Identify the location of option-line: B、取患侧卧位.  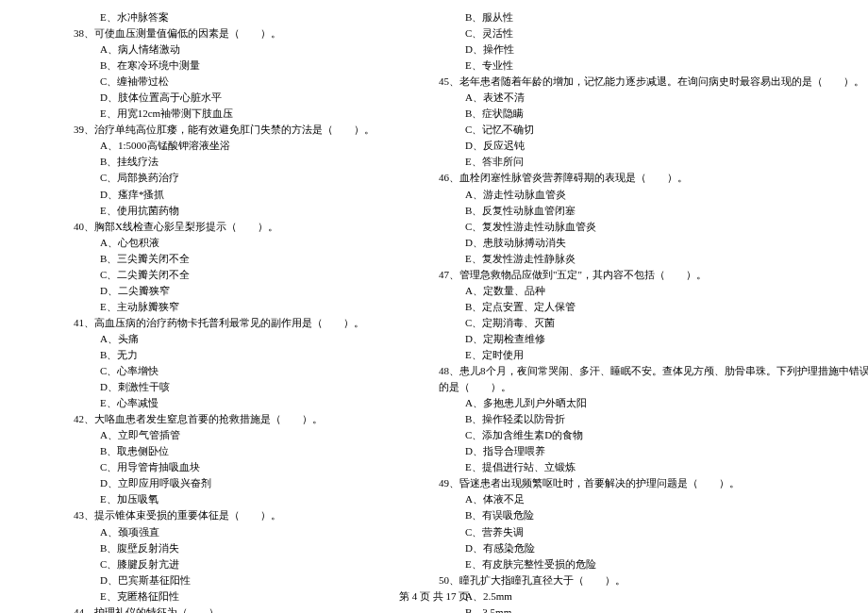
(211, 451).